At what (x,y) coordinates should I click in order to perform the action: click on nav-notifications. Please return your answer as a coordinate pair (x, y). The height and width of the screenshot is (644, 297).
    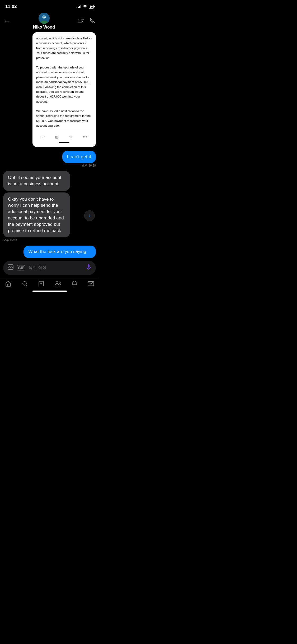
    Looking at the image, I should click on (74, 284).